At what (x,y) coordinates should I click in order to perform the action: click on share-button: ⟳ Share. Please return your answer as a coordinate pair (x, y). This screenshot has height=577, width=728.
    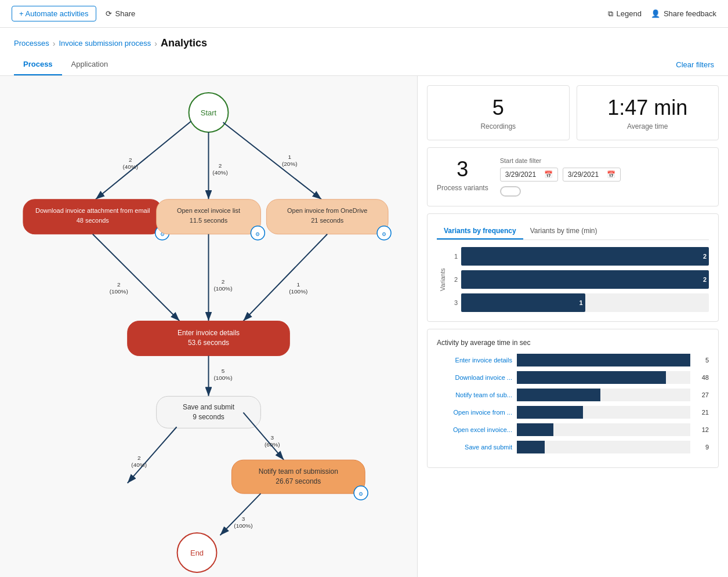
    Looking at the image, I should click on (121, 14).